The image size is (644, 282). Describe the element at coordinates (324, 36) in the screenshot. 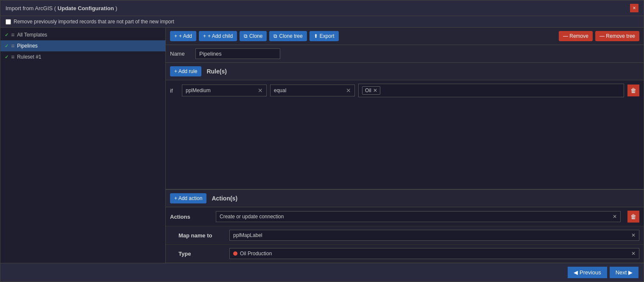

I see `export-button: ⬆ Export` at that location.